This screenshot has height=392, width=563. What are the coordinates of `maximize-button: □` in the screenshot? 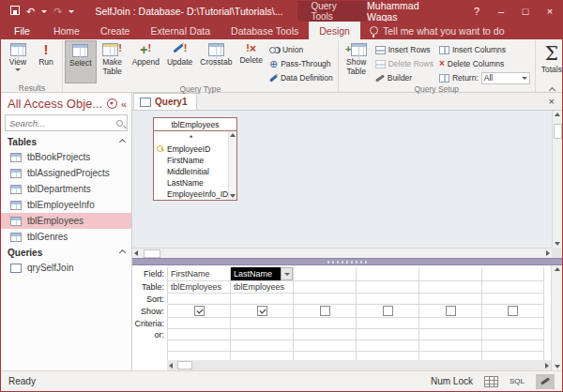 It's located at (525, 11).